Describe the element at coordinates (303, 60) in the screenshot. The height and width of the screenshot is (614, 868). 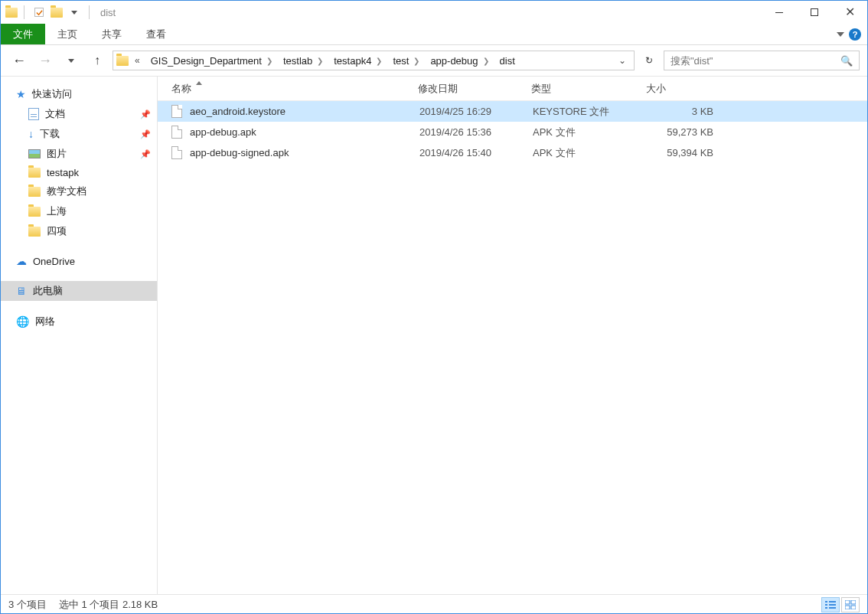
I see `breadcrumb: testlab❯` at that location.